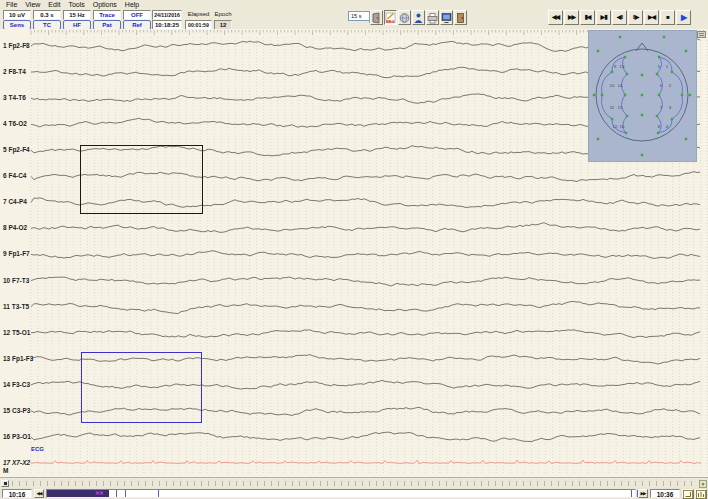 The height and width of the screenshot is (499, 708). Describe the element at coordinates (460, 18) in the screenshot. I see `exit-icon` at that location.